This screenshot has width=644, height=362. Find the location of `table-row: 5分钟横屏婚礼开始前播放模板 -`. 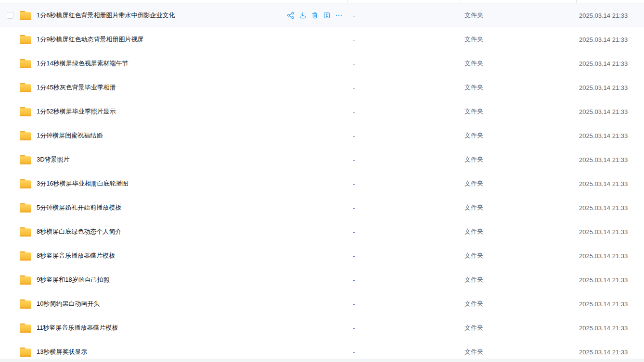

table-row: 5分钟横屏婚礼开始前播放模板 - is located at coordinates (322, 208).